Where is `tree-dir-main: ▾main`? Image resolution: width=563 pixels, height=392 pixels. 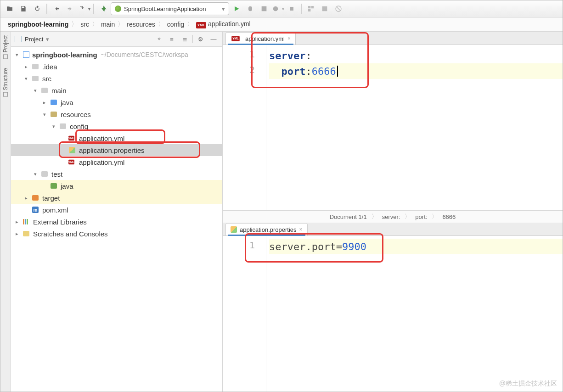
tree-dir-main: ▾main is located at coordinates (117, 90).